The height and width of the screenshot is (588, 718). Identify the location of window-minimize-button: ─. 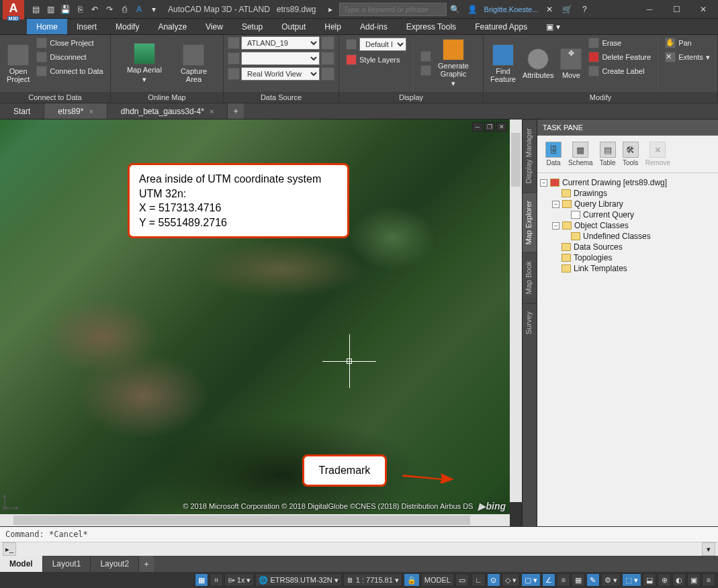
(649, 9).